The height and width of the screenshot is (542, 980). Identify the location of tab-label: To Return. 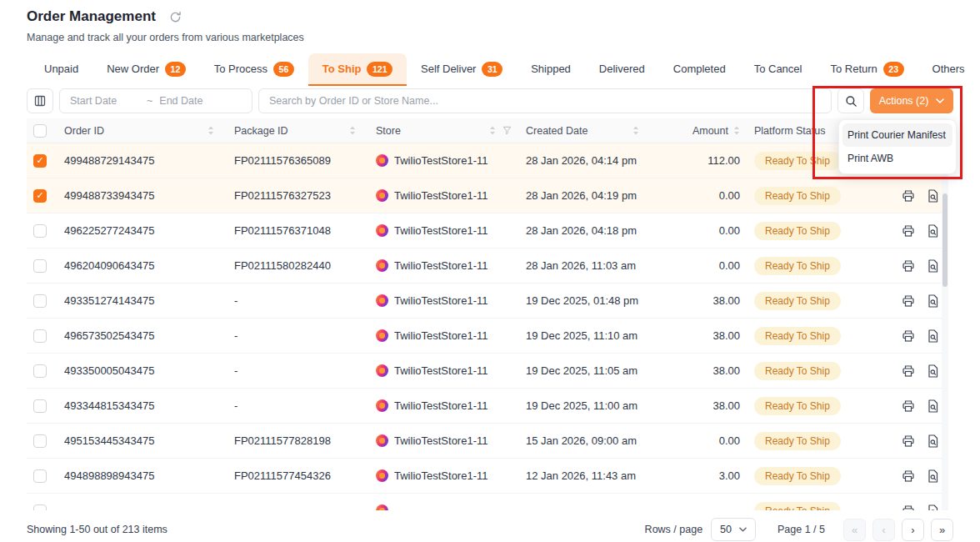
(853, 68).